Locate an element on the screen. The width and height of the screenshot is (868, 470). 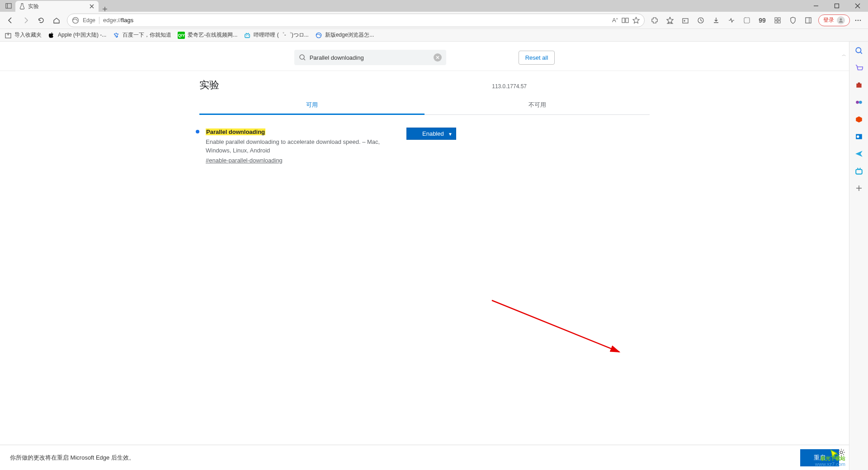
text-size-icon: A» is located at coordinates (615, 20).